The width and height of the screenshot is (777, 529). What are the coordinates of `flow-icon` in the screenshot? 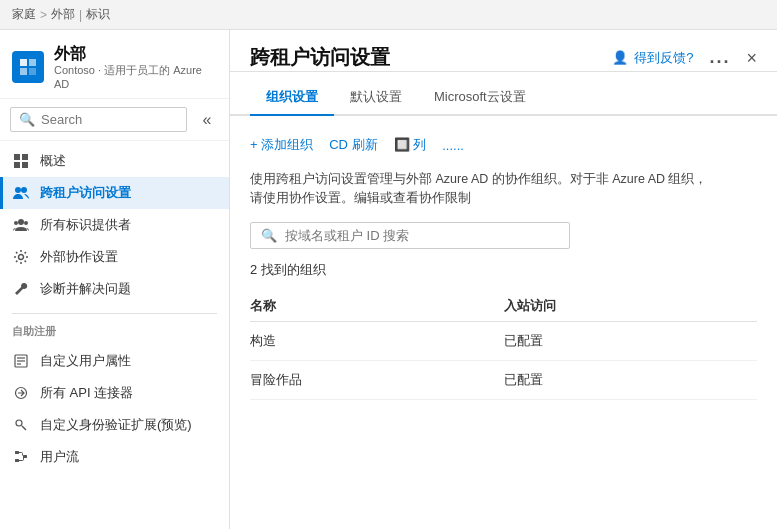 It's located at (21, 457).